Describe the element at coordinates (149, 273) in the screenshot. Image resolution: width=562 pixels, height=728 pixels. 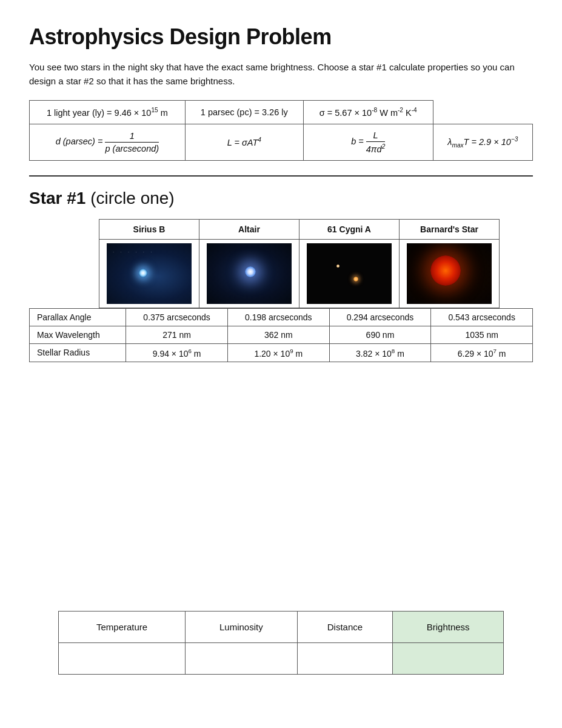
I see `star-img-siriusb` at that location.